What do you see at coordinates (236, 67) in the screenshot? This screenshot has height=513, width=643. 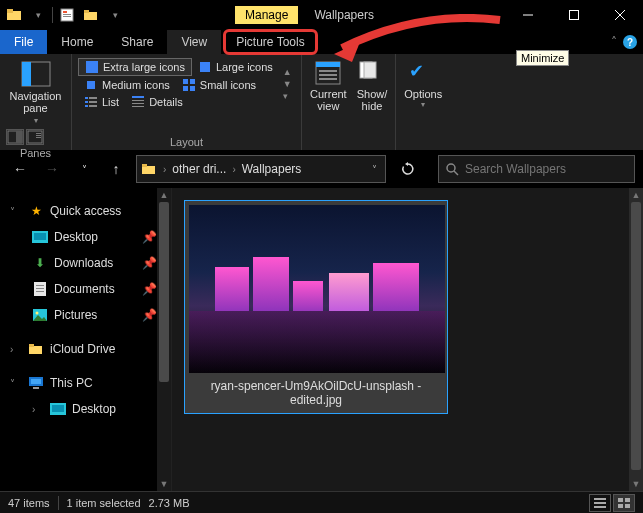 I see `layout-large-icons: Large icons` at bounding box center [236, 67].